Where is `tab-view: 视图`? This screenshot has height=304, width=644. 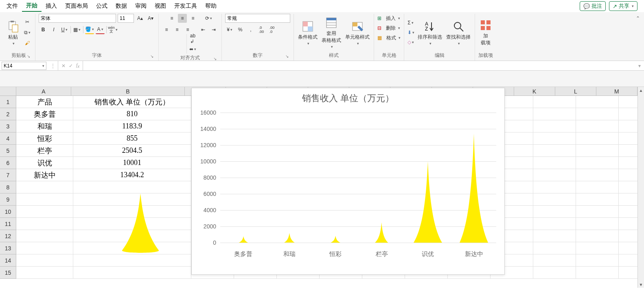
tab-view: 视图 is located at coordinates (160, 6).